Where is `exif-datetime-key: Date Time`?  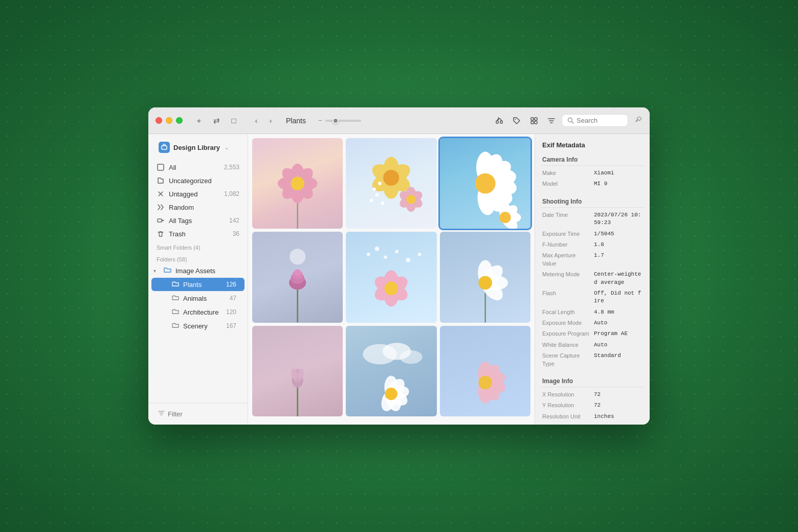
exif-datetime-key: Date Time is located at coordinates (567, 215).